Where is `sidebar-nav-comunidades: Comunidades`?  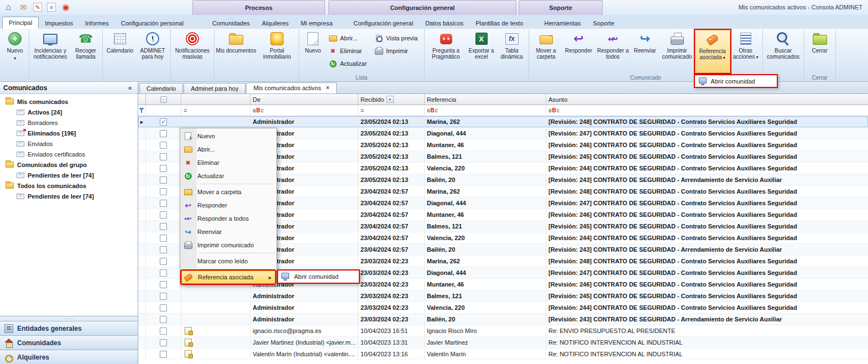 sidebar-nav-comunidades: Comunidades is located at coordinates (69, 342).